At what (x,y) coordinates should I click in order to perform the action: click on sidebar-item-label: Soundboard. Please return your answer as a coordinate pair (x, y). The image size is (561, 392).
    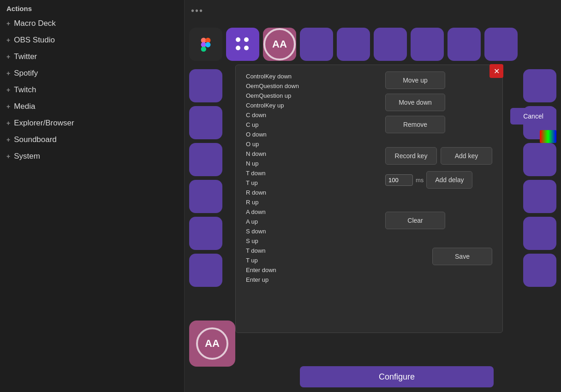
    Looking at the image, I should click on (35, 140).